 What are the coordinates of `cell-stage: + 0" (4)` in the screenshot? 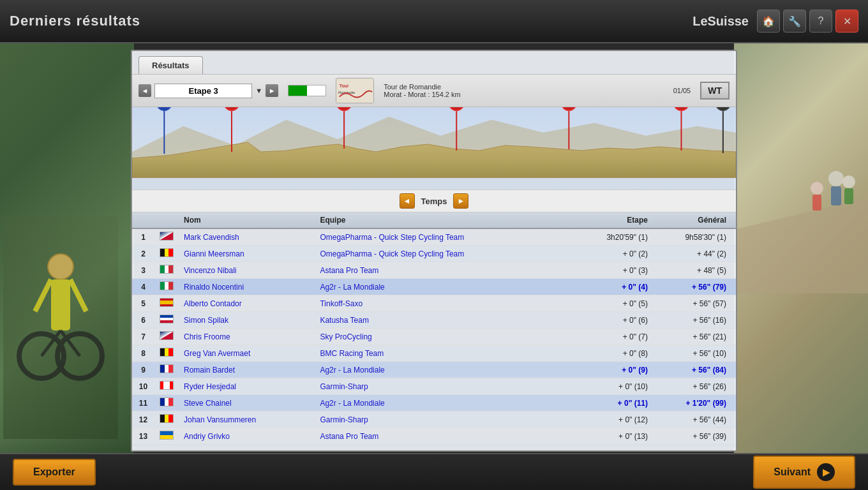 It's located at (611, 287).